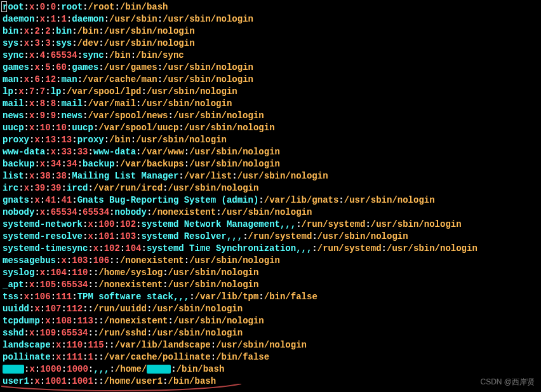  Describe the element at coordinates (208, 176) in the screenshot. I see `field-home: /var/list` at that location.